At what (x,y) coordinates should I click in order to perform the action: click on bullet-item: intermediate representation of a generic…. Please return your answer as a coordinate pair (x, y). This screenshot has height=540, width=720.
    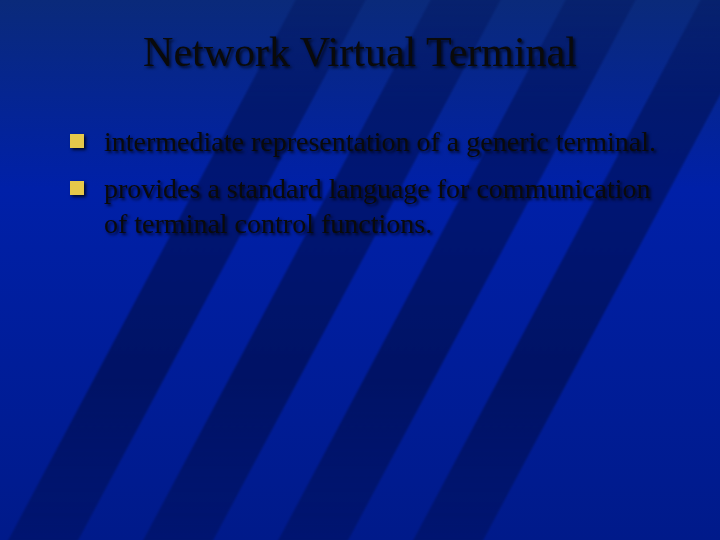
    Looking at the image, I should click on (365, 142).